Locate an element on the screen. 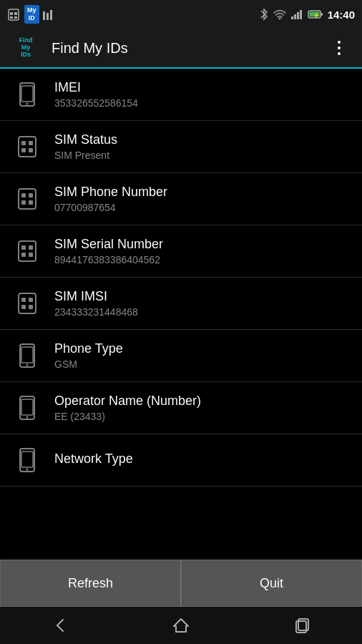 Image resolution: width=362 pixels, height=644 pixels. bars-icon is located at coordinates (49, 14).